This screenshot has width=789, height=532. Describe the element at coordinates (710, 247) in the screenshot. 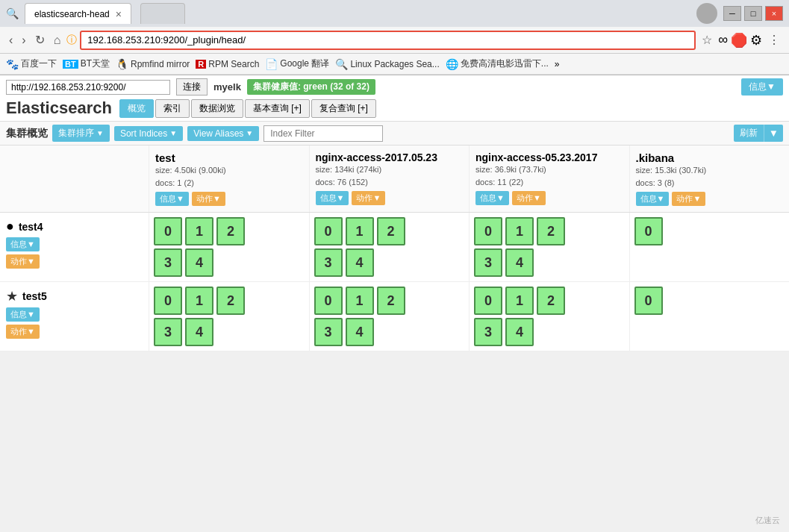

I see `test4-kibana-shards: 0` at that location.